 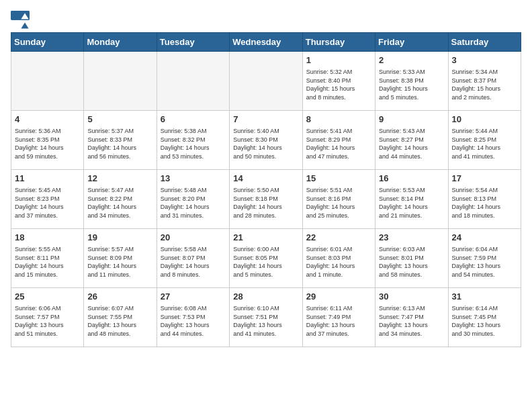 I want to click on day-info: Sunrise: 5:43 AM Sunset: 8:27 PM Dayligh…, so click(x=411, y=144).